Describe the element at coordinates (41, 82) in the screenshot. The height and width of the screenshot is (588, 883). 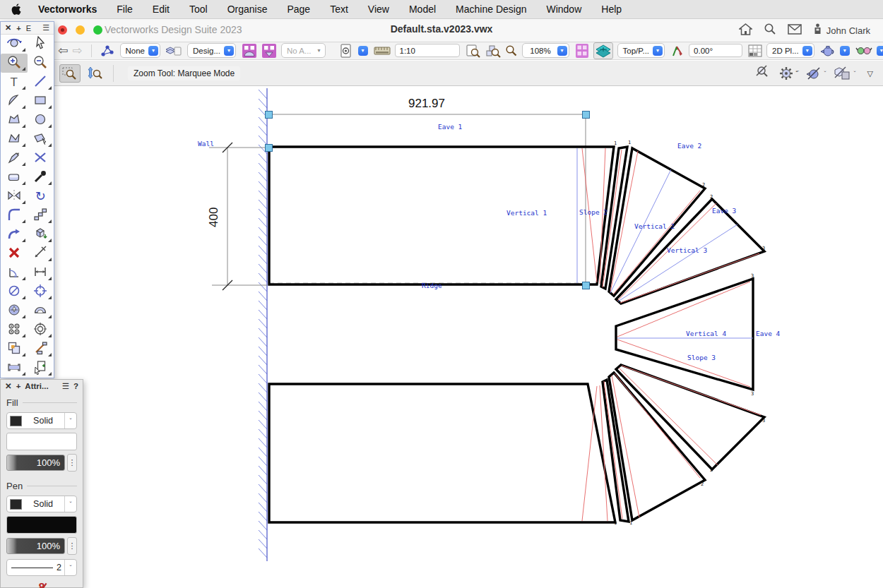
I see `line-tool` at that location.